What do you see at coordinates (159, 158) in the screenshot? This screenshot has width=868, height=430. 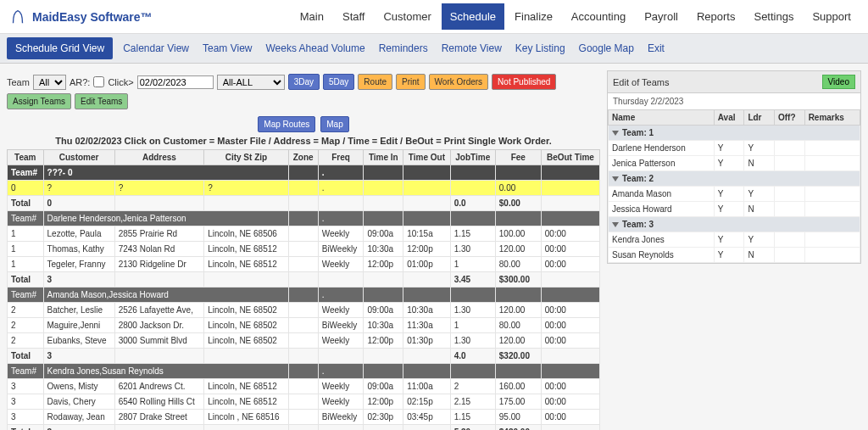 I see `col-address: Address` at bounding box center [159, 158].